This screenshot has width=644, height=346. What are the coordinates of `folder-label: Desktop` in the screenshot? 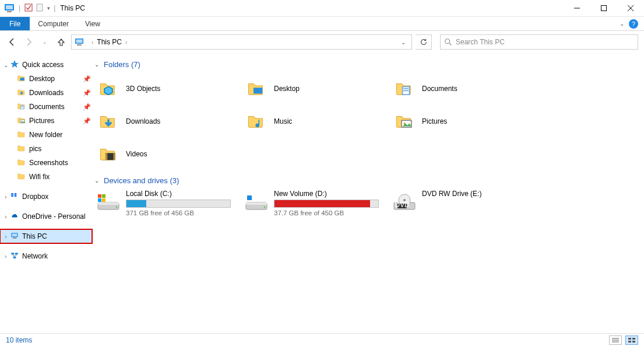 It's located at (287, 89).